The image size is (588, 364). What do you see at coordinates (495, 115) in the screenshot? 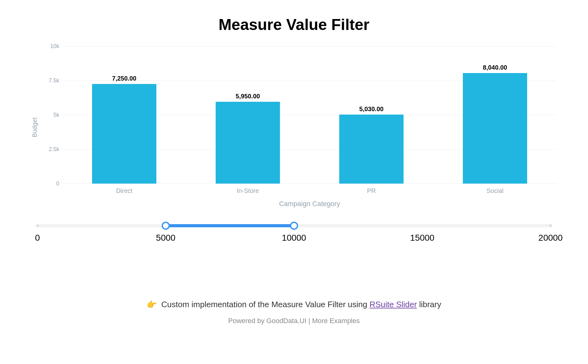
I see `bar-slot: 8,040.00` at bounding box center [495, 115].